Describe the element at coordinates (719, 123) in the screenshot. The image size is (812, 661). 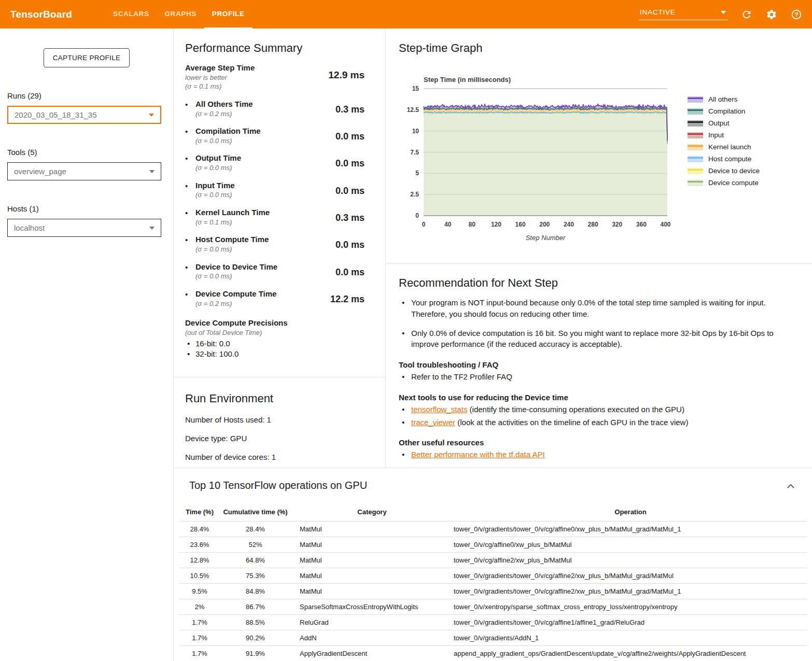
I see `legend-label: Output` at that location.